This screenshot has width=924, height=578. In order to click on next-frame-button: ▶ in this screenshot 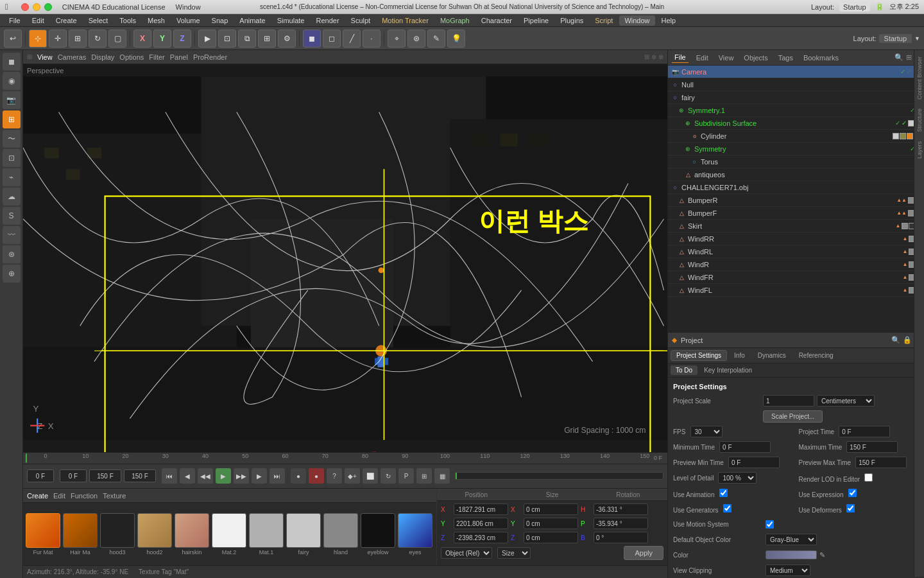, I will do `click(259, 476)`.